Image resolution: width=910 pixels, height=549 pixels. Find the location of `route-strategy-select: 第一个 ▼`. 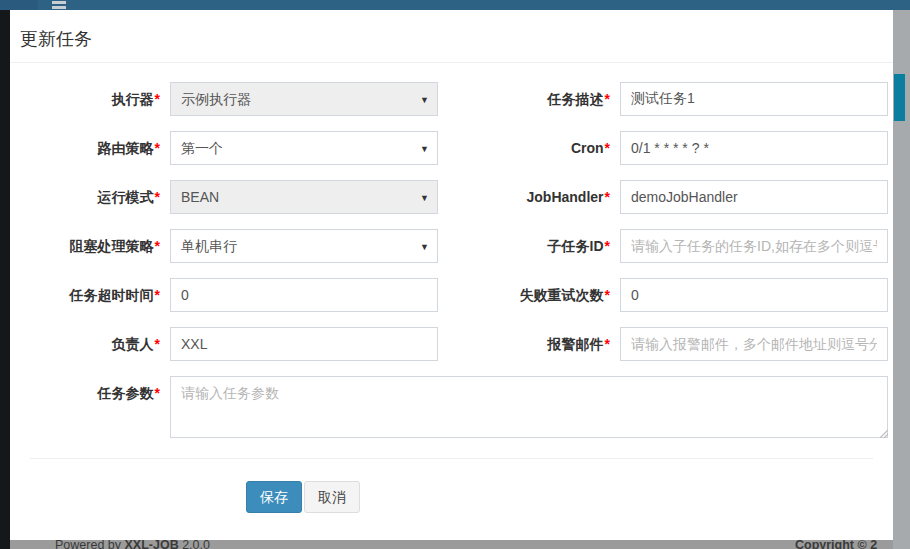

route-strategy-select: 第一个 ▼ is located at coordinates (304, 148).